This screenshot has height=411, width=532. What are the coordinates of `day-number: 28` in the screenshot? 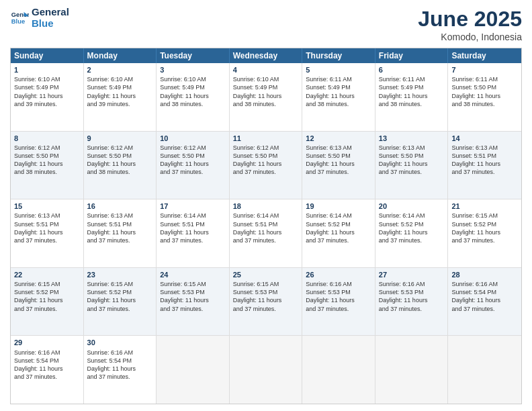 It's located at (485, 275).